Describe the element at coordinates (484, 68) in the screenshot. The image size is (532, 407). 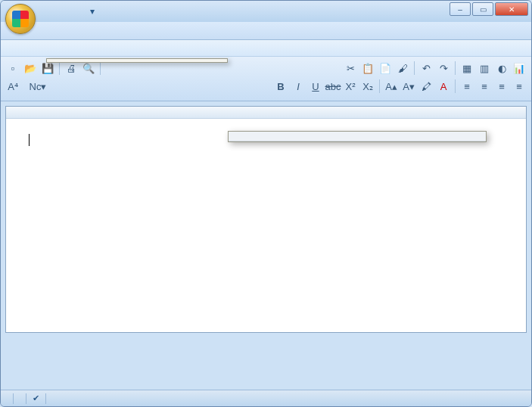
I see `columns-icon: ▥` at that location.